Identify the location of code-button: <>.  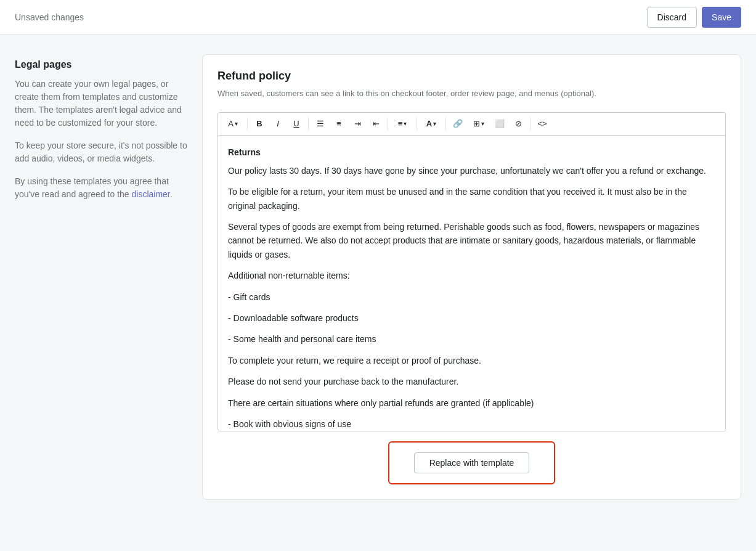
(542, 124).